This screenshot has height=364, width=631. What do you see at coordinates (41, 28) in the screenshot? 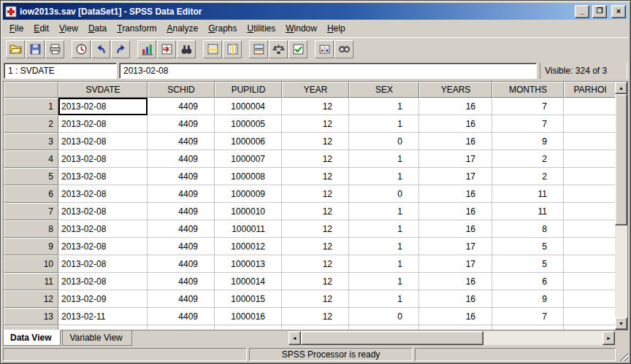
I see `menu-item-edit: Edit` at bounding box center [41, 28].